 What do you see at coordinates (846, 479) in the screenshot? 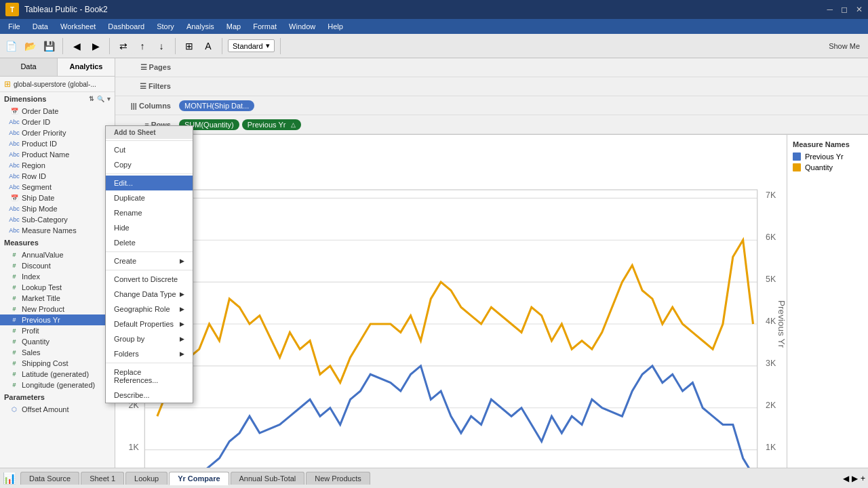
I see `scroll-left-icon: ◀` at bounding box center [846, 479].